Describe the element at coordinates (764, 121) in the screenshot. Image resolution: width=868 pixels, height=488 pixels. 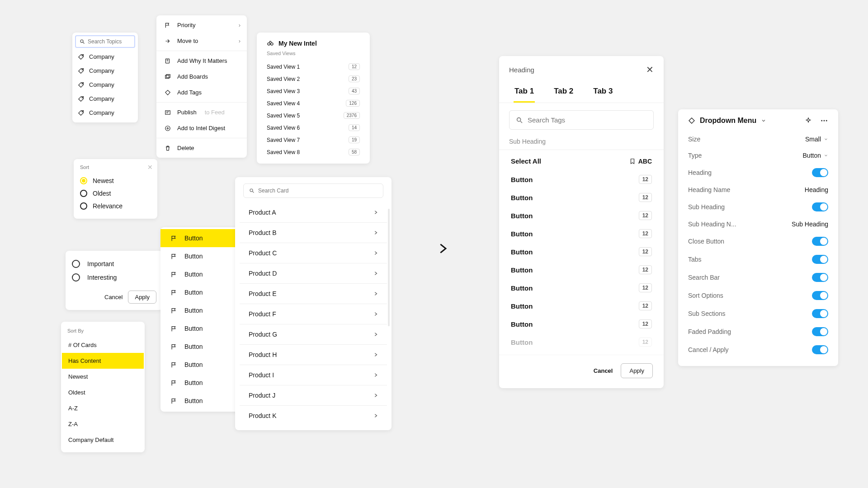
I see `chevron-down-icon` at that location.